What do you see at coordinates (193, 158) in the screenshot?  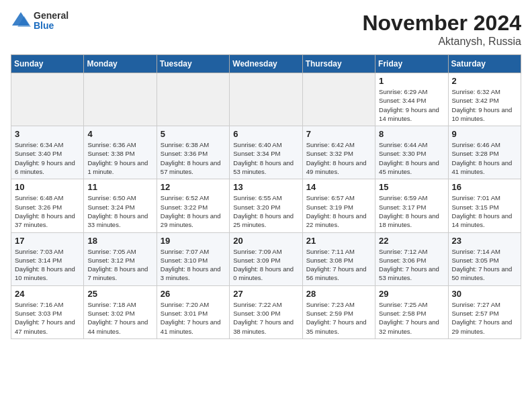 I see `day-info: Sunrise: 6:38 AM Sunset: 3:36 PM Dayligh…` at bounding box center [193, 158].